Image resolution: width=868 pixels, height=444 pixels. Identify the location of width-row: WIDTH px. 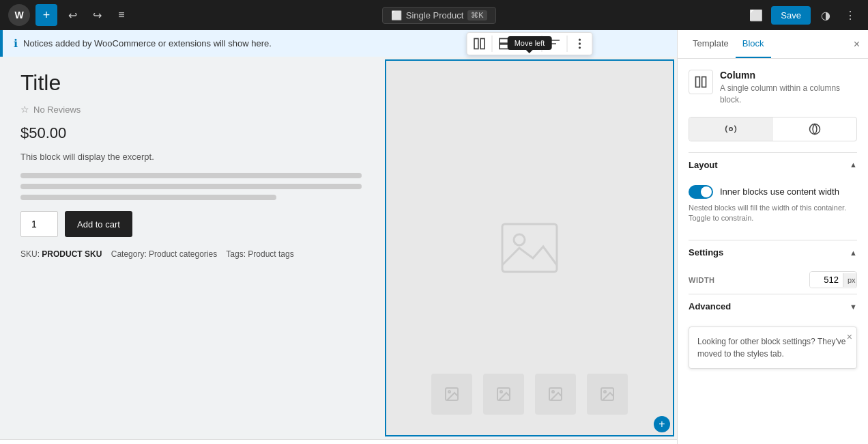
(772, 280).